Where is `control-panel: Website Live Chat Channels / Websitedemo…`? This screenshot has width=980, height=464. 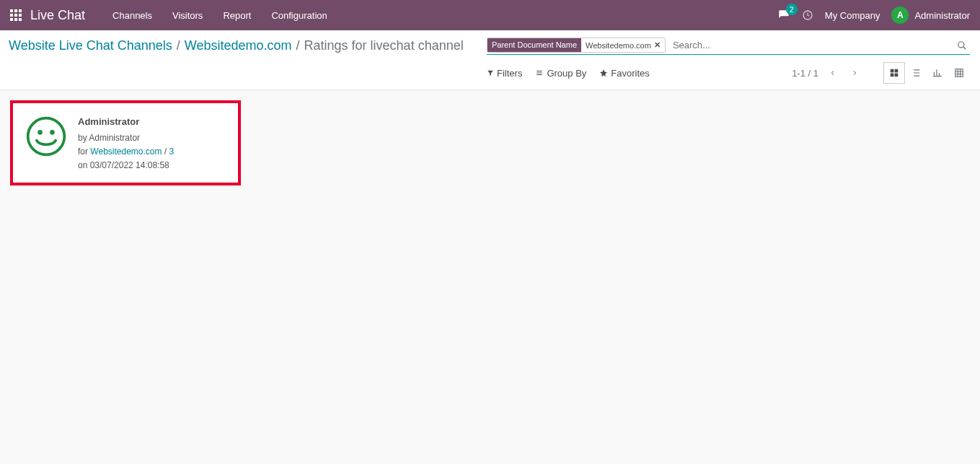
control-panel: Website Live Chat Channels / Websitedemo… is located at coordinates (490, 61).